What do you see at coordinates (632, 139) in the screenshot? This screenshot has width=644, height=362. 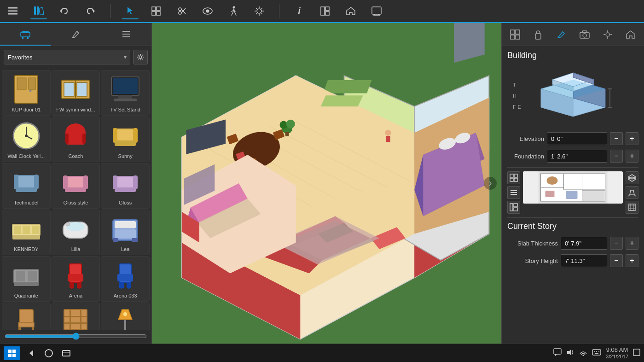 I see `elevation-increase-btn: +` at bounding box center [632, 139].